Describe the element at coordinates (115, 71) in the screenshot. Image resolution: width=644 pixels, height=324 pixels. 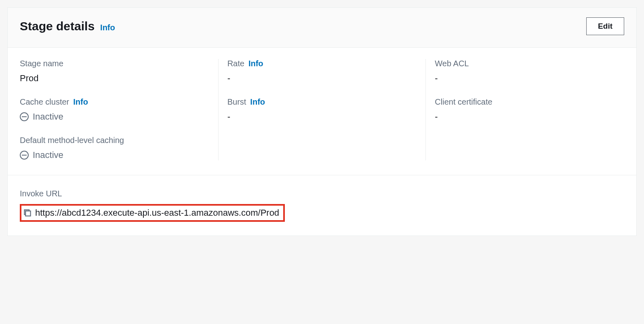
I see `field-stage-name: Stage name Prod` at that location.